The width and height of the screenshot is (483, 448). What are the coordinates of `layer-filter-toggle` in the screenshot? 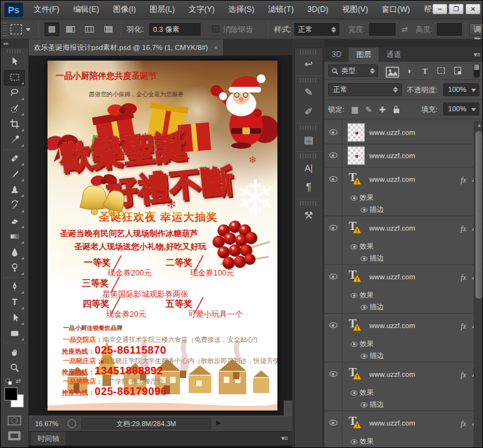 It's located at (477, 71).